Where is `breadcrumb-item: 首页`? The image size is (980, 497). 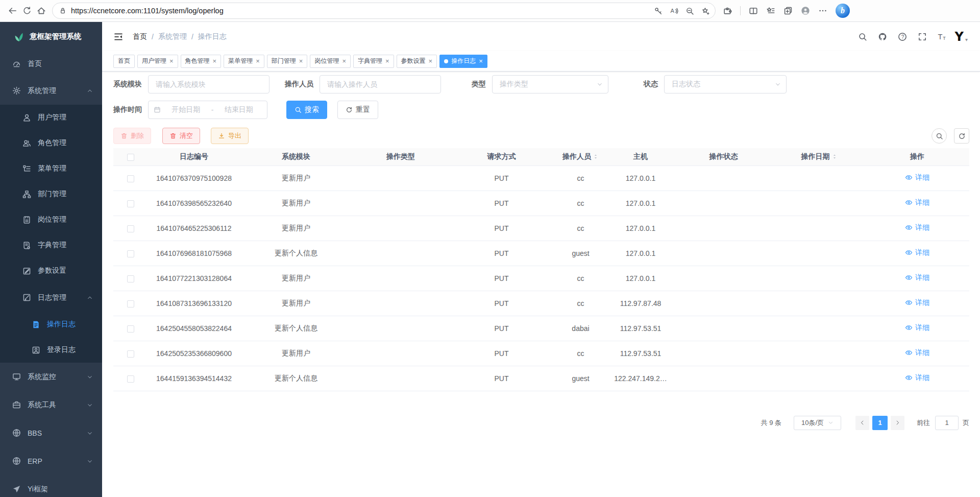 breadcrumb-item: 首页 is located at coordinates (140, 37).